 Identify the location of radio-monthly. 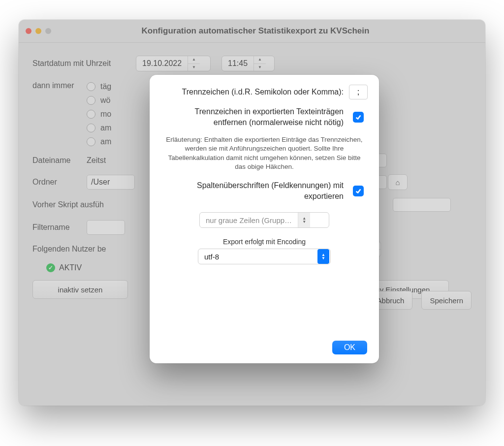
(91, 114).